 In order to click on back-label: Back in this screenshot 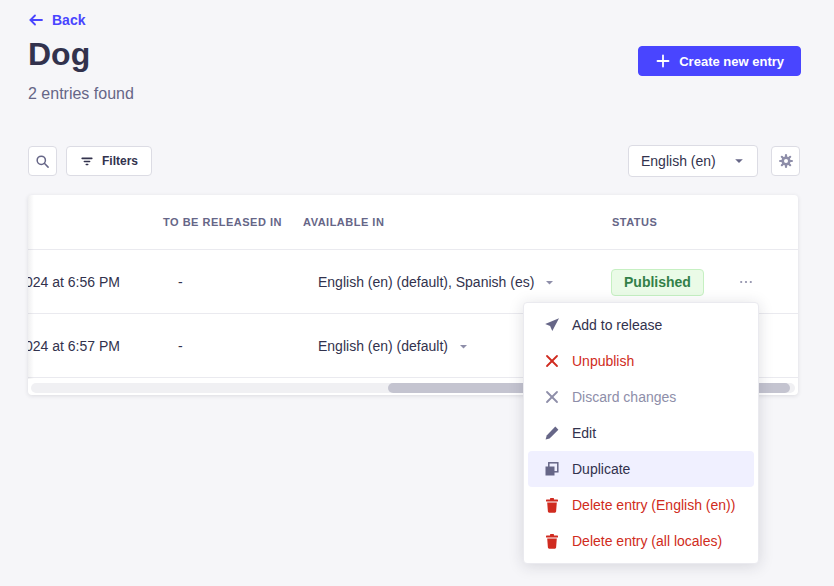, I will do `click(68, 20)`.